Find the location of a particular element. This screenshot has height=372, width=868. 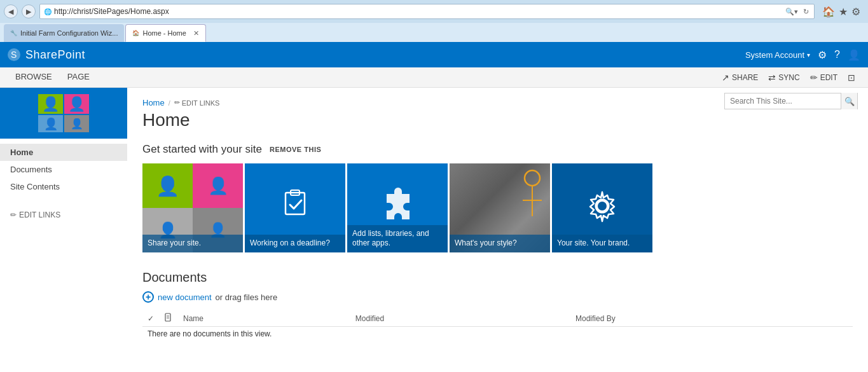

sync-label: SYNC is located at coordinates (789, 78).